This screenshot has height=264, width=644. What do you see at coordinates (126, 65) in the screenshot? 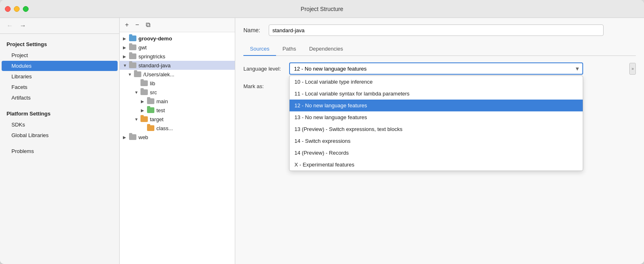
I see `tree-arrow-standard-java: ▼` at bounding box center [126, 65].